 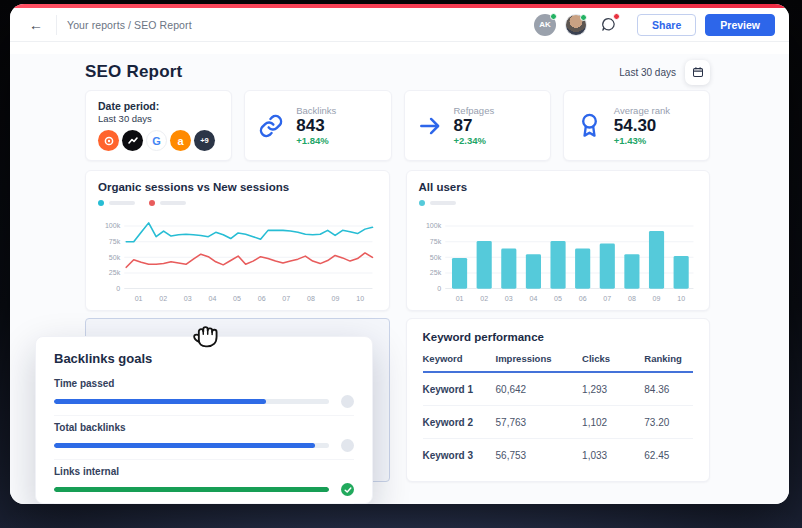 I want to click on date-period-label: Date period:, so click(x=158, y=106).